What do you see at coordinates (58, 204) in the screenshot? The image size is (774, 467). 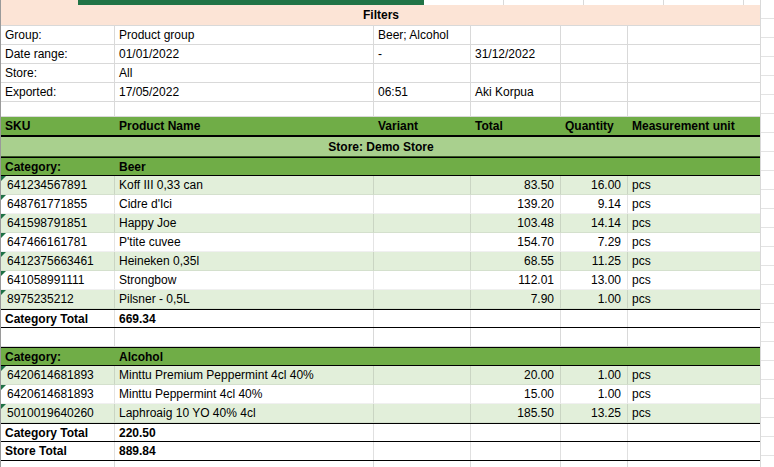 I see `sku-cell: 648761771855` at bounding box center [58, 204].